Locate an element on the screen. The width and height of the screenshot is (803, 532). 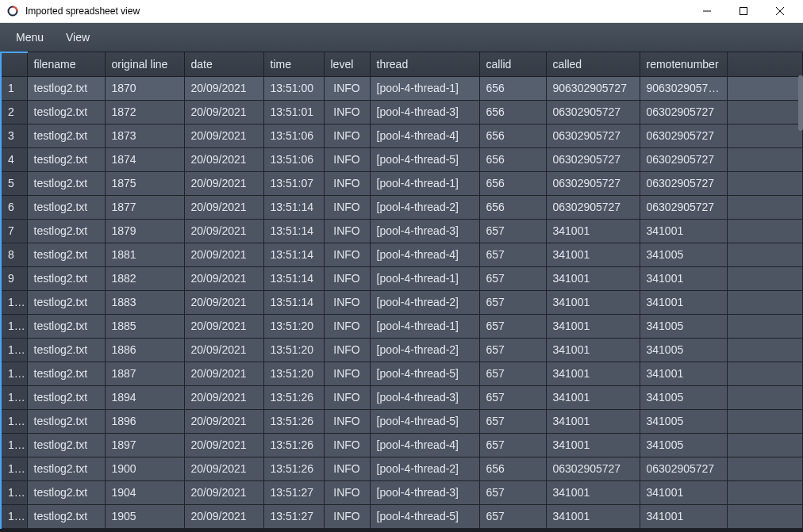
row-number: 7 is located at coordinates (14, 231).